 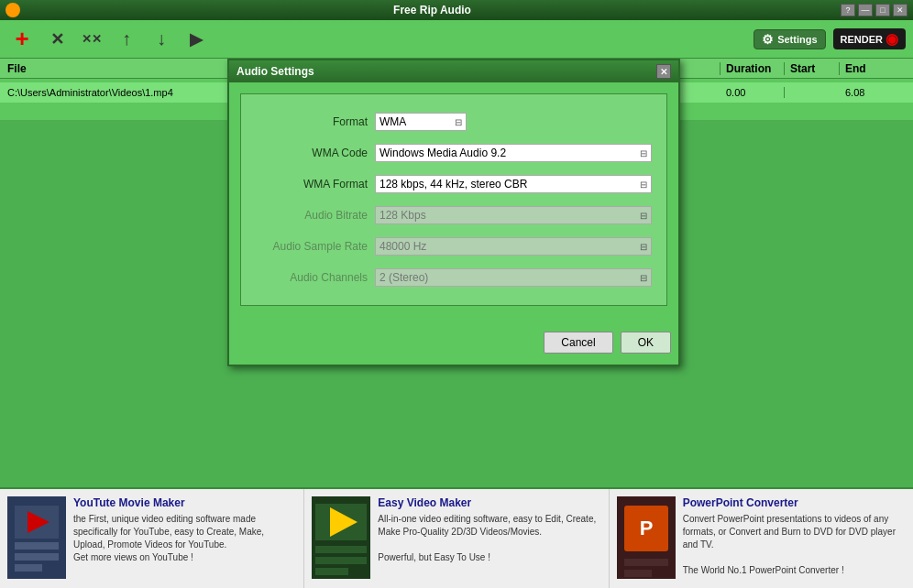 What do you see at coordinates (789, 39) in the screenshot?
I see `settings-button: ⚙ Settings` at bounding box center [789, 39].